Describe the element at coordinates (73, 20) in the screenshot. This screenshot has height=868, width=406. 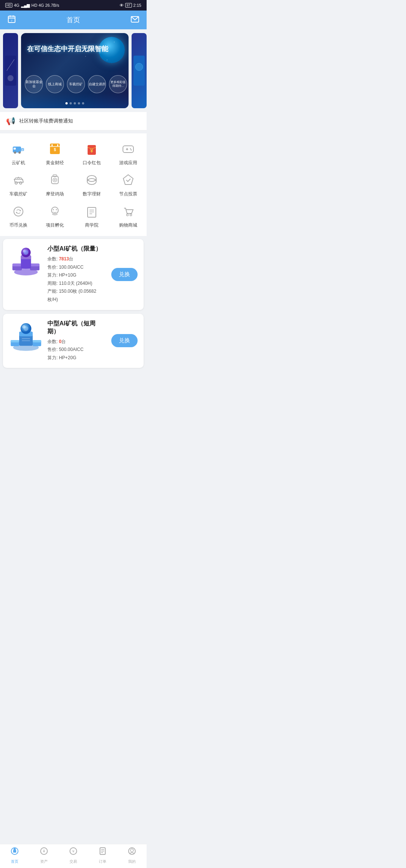
I see `page-title: 首页` at that location.